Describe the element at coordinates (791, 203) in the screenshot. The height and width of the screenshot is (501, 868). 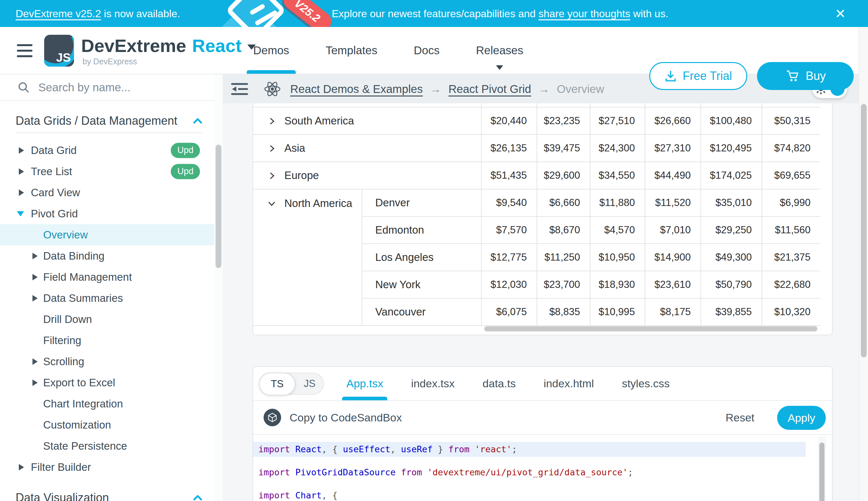
I see `cell-value: $6,990` at that location.